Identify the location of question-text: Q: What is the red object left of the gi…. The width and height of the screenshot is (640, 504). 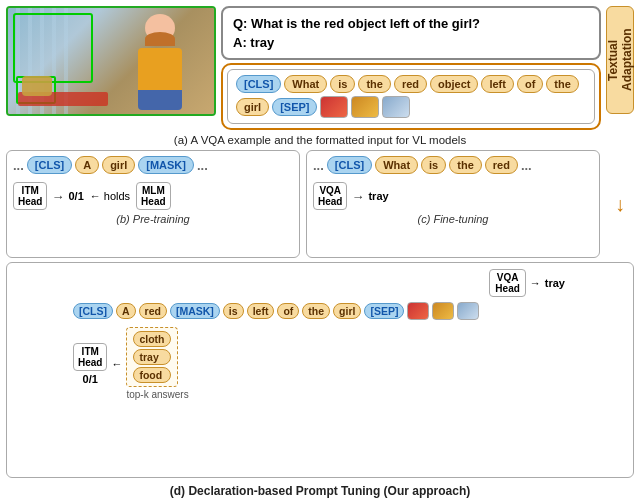
(411, 24).